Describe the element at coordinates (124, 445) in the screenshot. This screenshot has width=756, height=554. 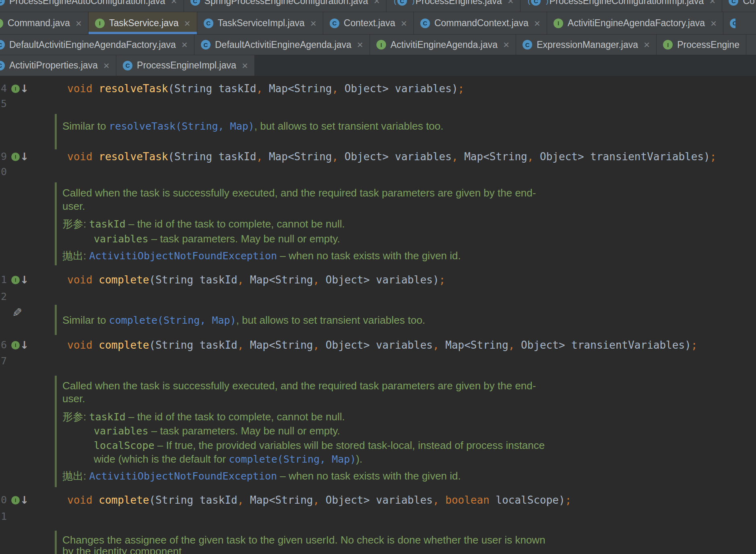
I see `token: localScope` at that location.